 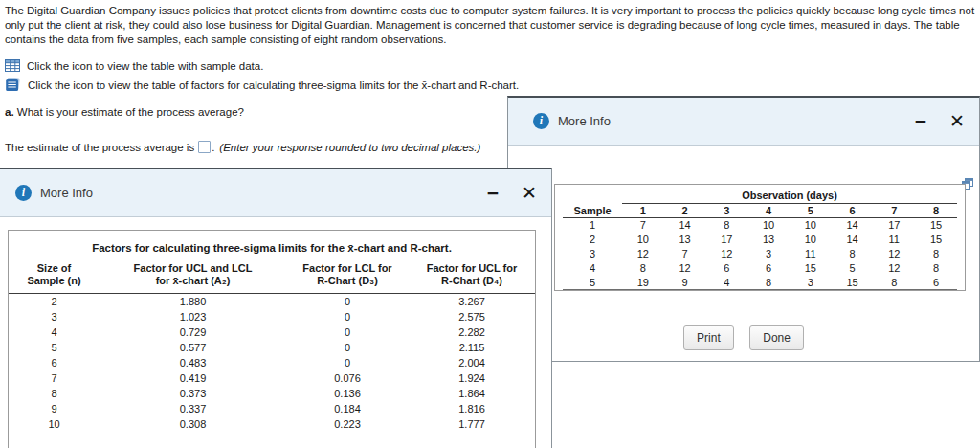 I want to click on table-cell: 0.577, so click(x=193, y=347).